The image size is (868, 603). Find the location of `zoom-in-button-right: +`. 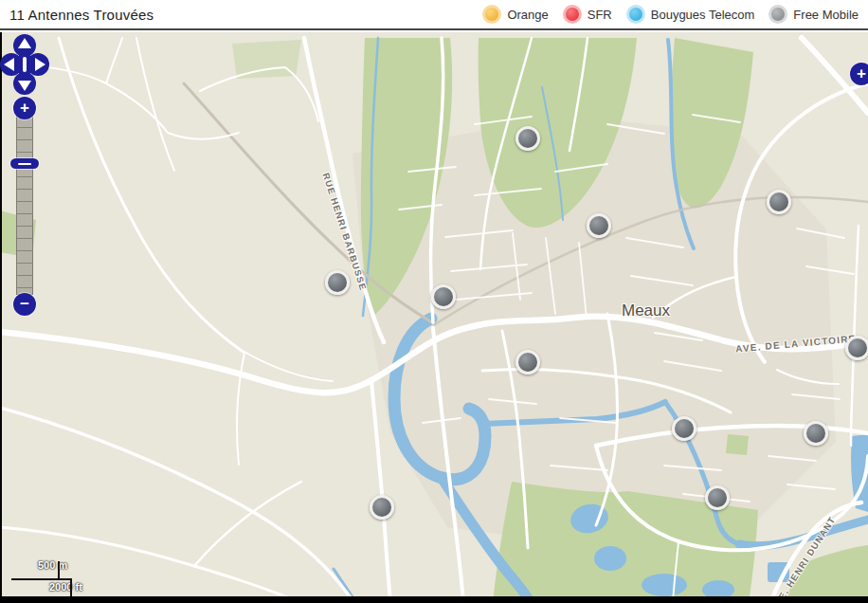

zoom-in-button-right: + is located at coordinates (859, 74).